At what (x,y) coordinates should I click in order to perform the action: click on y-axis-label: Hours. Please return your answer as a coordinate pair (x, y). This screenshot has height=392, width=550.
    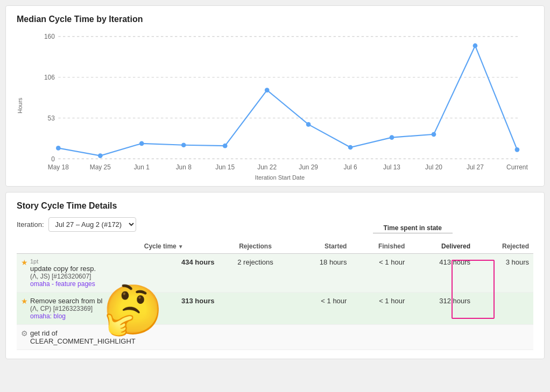
    Looking at the image, I should click on (20, 105).